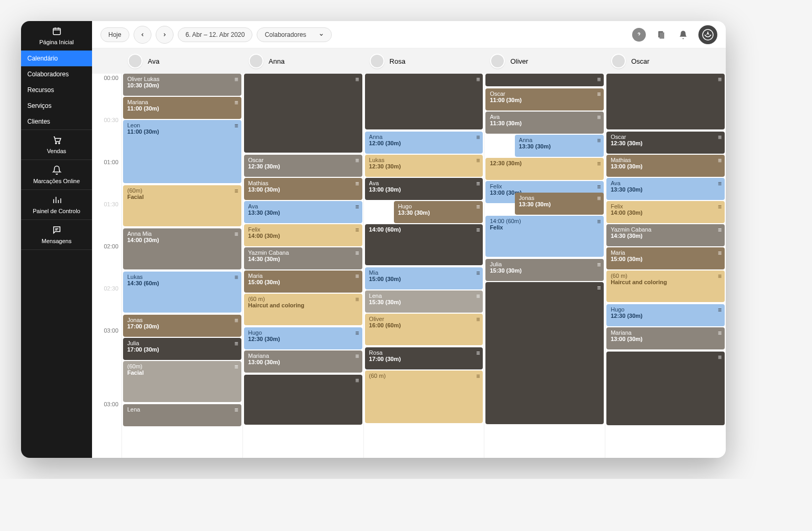 This screenshot has width=812, height=531. I want to click on staff-col-head: Anna, so click(303, 61).